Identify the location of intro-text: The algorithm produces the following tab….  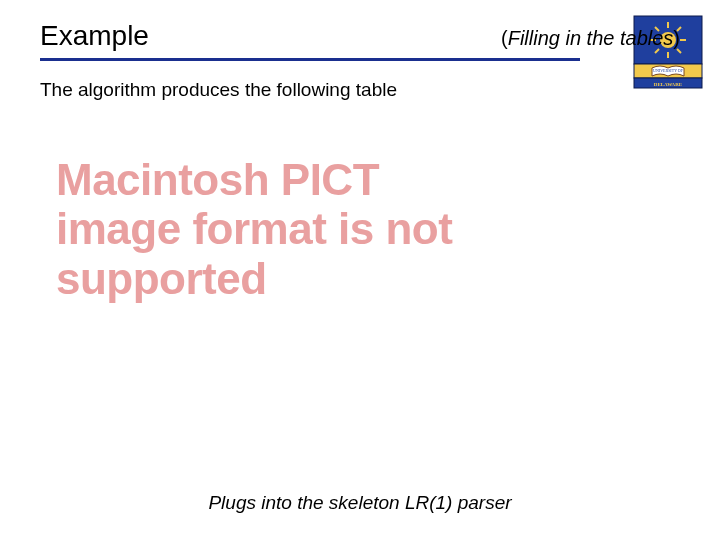
(360, 85).